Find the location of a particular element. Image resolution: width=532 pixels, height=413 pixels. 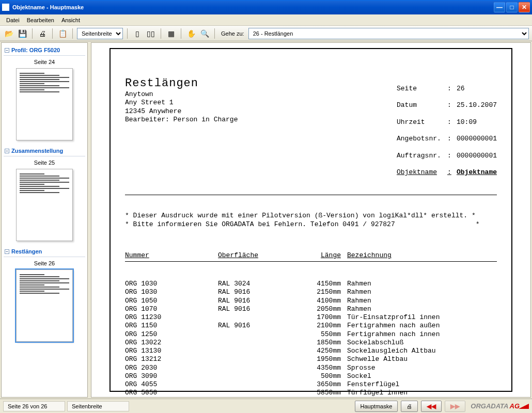

toolbar: 📂 💾 🖨 📋 Seitenbreite ▯ ▯▯ ▦ ✋ 🔍 Gehe zu:… is located at coordinates (266, 34).